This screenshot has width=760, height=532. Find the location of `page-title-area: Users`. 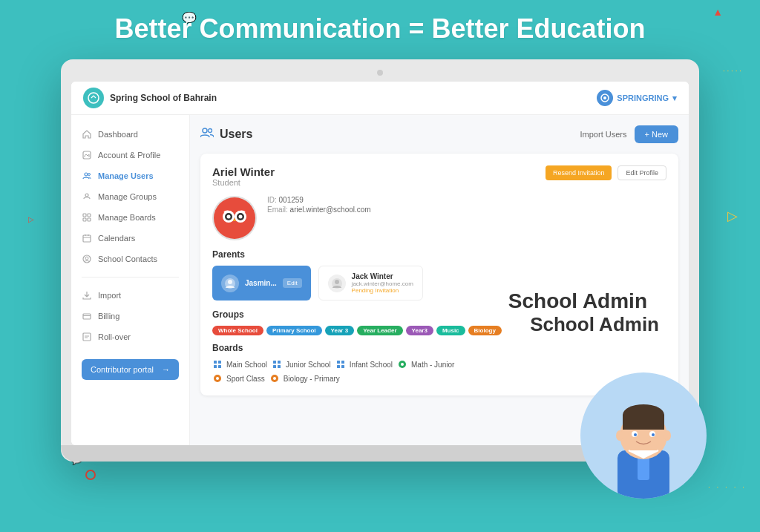

page-title-area: Users is located at coordinates (226, 134).